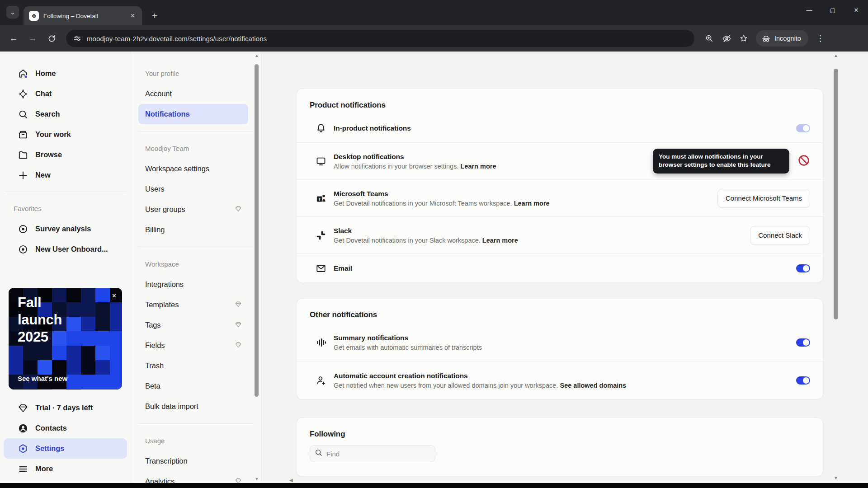 The image size is (868, 488). I want to click on nav-item-analytics: Analytics, so click(193, 477).